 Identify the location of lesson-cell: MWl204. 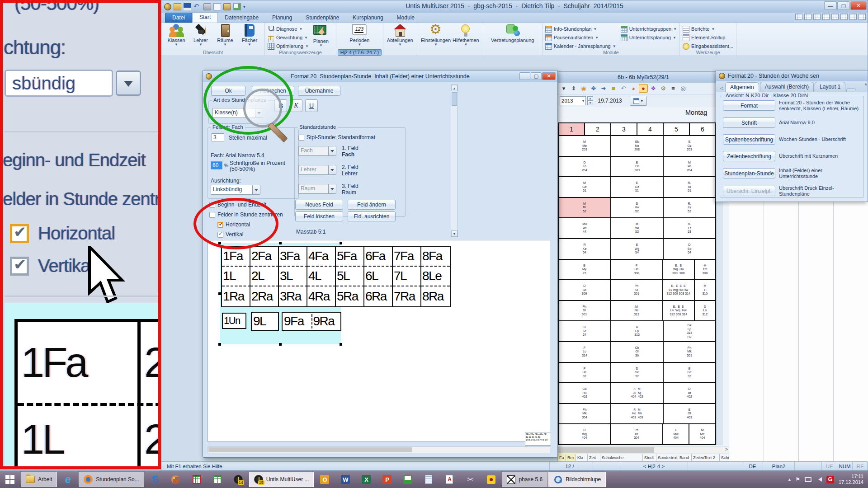
(689, 167).